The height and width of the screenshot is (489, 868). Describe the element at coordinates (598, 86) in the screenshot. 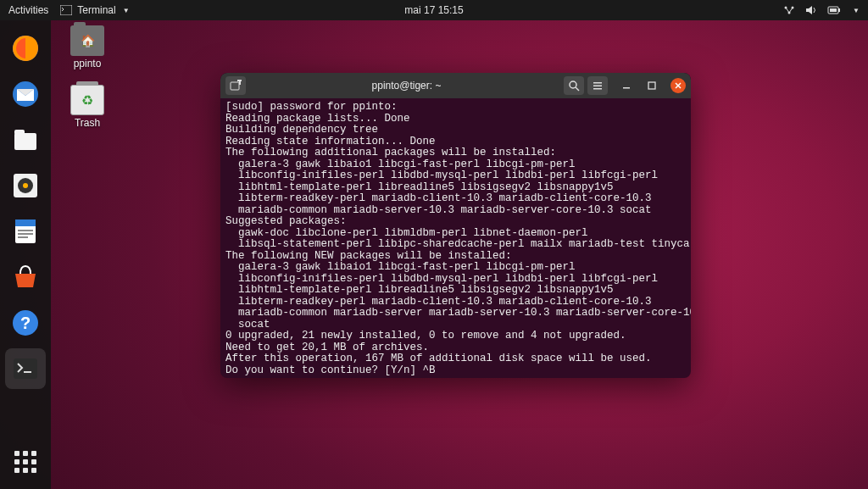

I see `menu-button` at that location.